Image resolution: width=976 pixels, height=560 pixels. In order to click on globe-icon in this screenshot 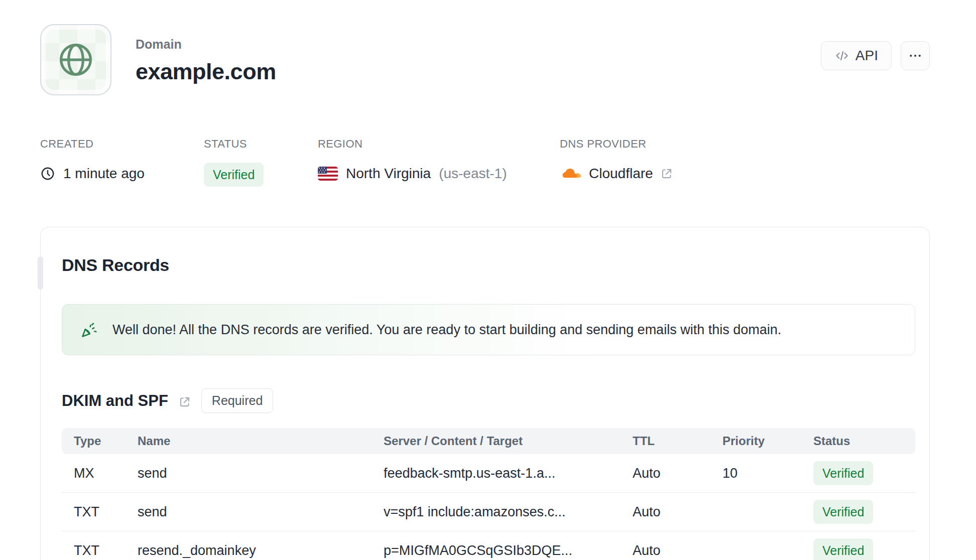, I will do `click(76, 60)`.